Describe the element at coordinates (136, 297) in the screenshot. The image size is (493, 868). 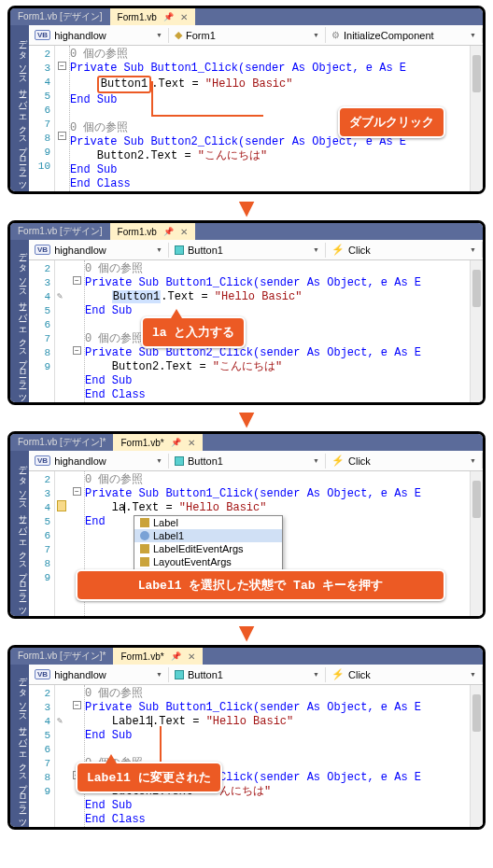
I see `selected-word: Button1` at that location.